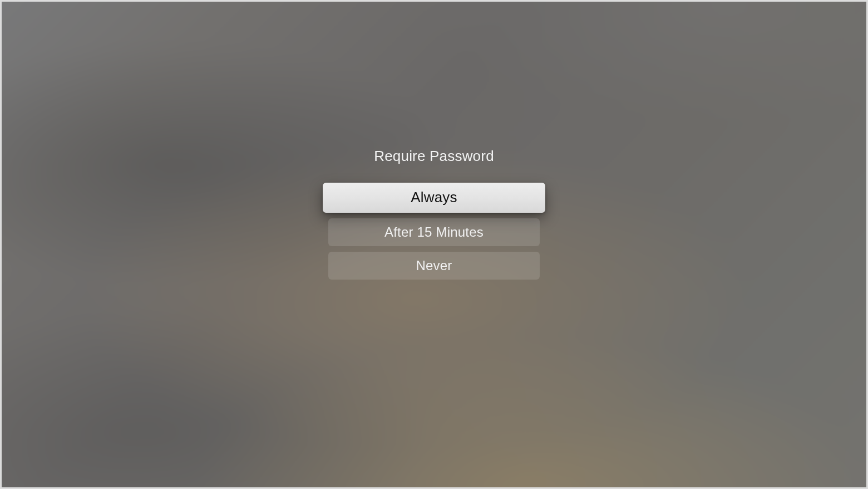 Image resolution: width=868 pixels, height=489 pixels. What do you see at coordinates (434, 266) in the screenshot?
I see `option-label: Never` at bounding box center [434, 266].